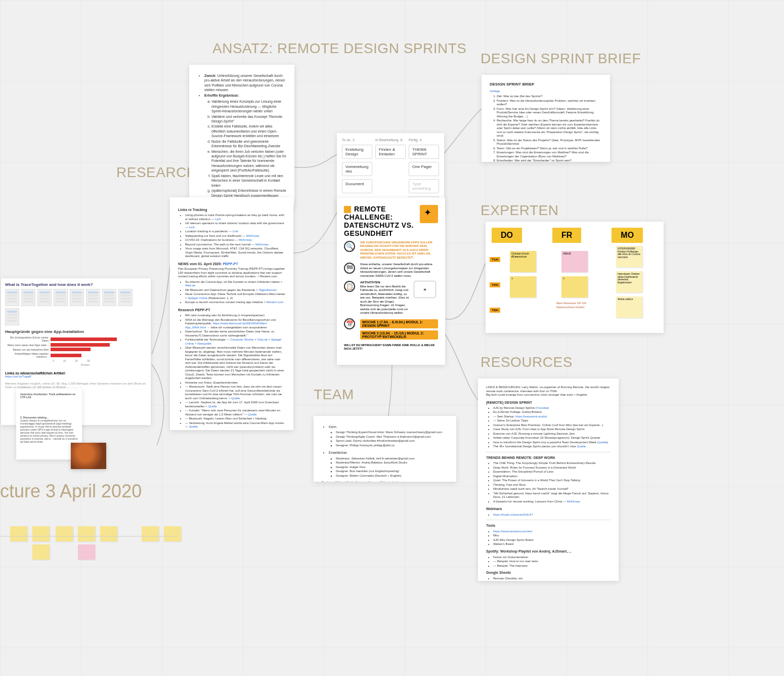  I want to click on poster-badge-2: WOCHE 2 (13.04. - 15./16.) MODUL 2: PROT…, so click(399, 335).